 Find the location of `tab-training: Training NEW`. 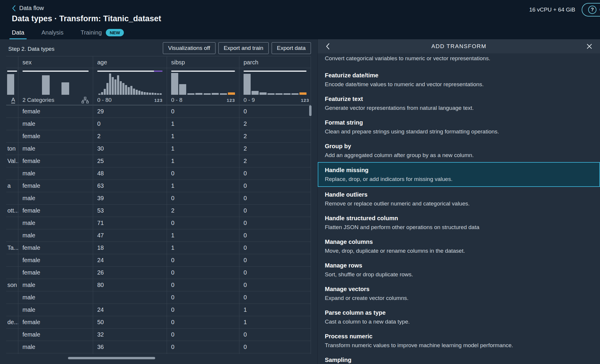

tab-training: Training NEW is located at coordinates (102, 32).